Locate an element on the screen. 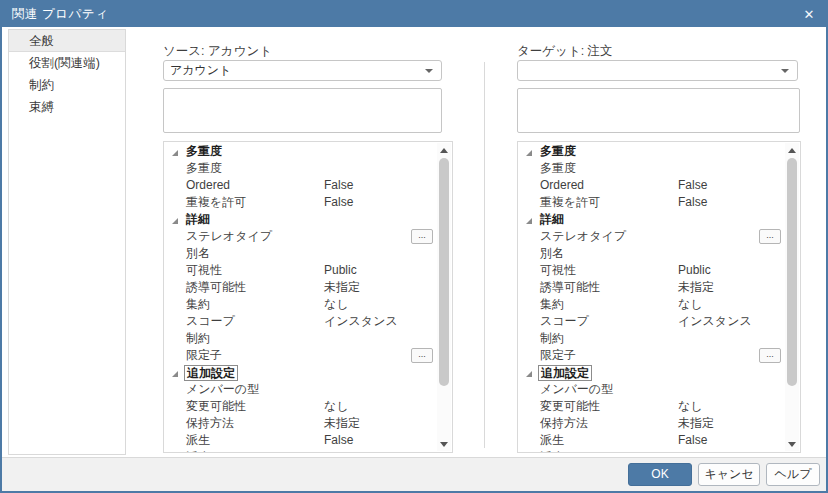  sidebar-item: 全般 is located at coordinates (67, 41).